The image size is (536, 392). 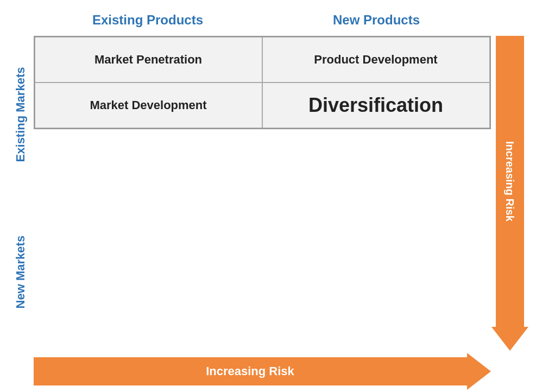 I want to click on existing-products-header: Existing Products, so click(x=148, y=20).